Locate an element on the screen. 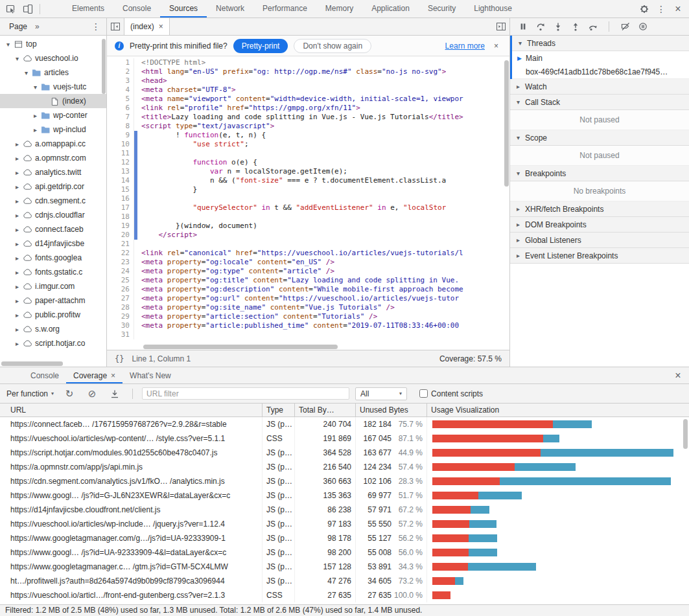  line-number: 8 is located at coordinates (121, 126).